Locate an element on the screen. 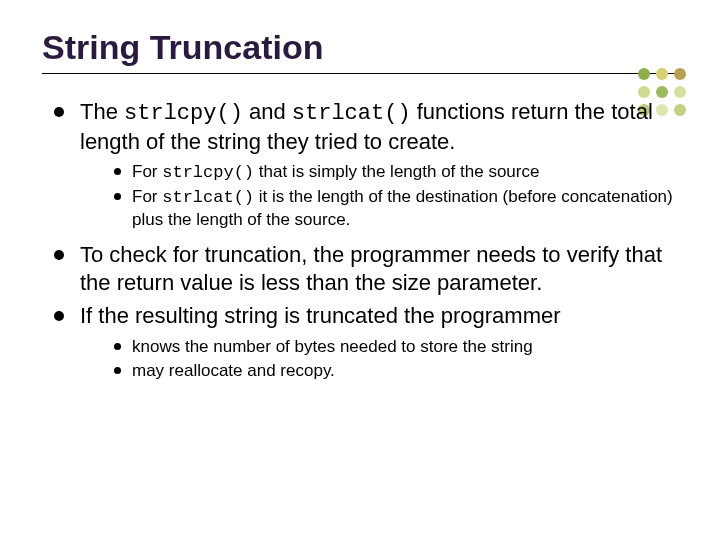 The height and width of the screenshot is (540, 720). text: and is located at coordinates (268, 112).